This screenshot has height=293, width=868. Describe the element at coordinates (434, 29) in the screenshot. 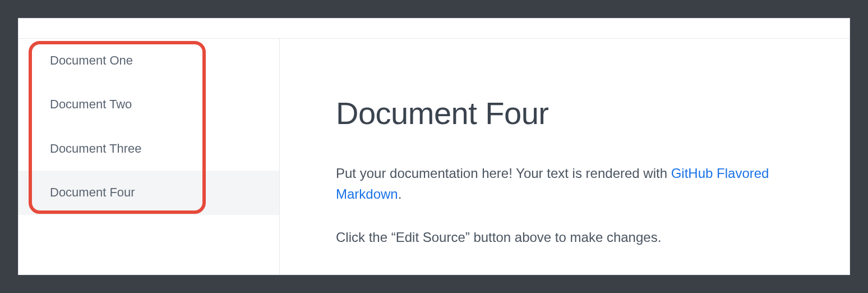

I see `top-bar` at that location.